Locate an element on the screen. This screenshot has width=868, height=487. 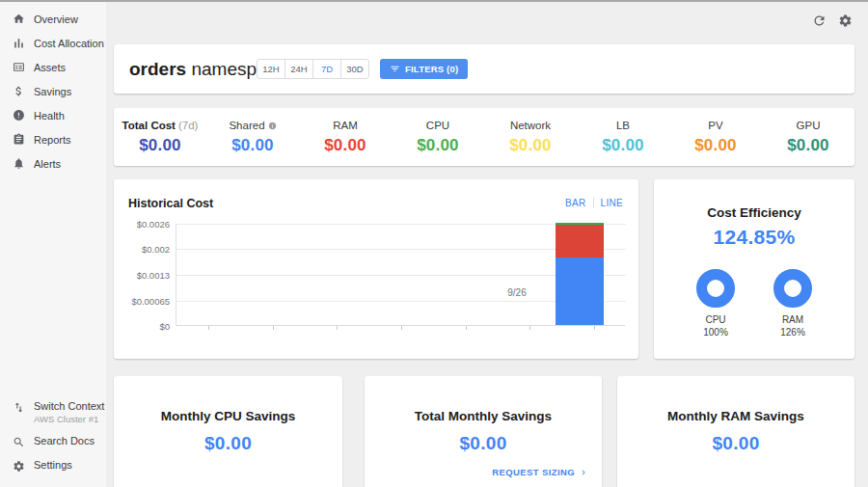
ram-efficiency: RAM 126% is located at coordinates (793, 304).